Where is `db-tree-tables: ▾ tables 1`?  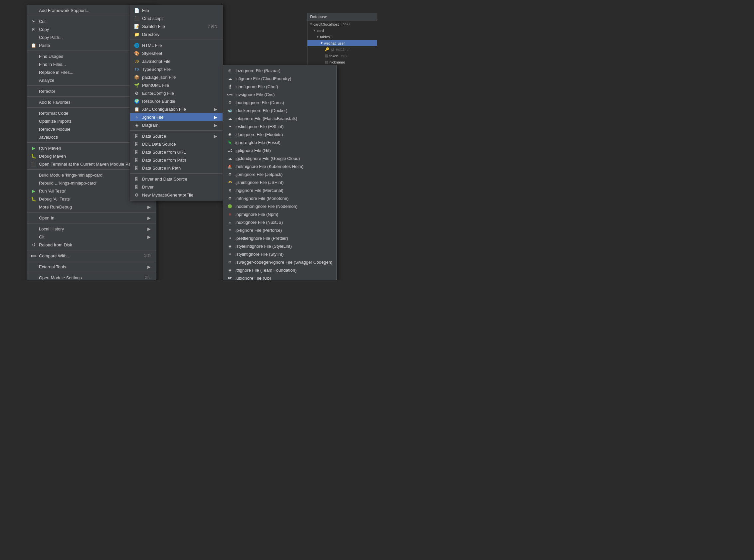 db-tree-tables: ▾ tables 1 is located at coordinates (342, 37).